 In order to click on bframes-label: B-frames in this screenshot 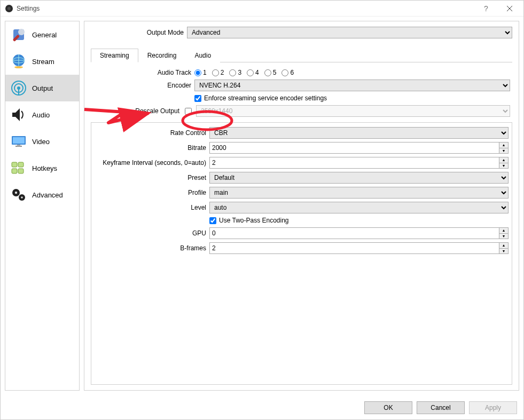, I will do `click(152, 248)`.